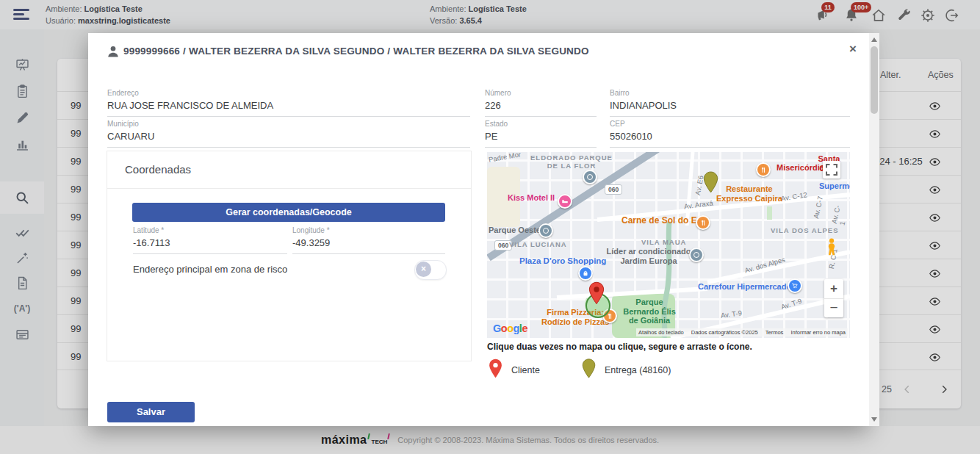 The height and width of the screenshot is (454, 980). Describe the element at coordinates (369, 245) in the screenshot. I see `longitude-value: -49.3259` at that location.